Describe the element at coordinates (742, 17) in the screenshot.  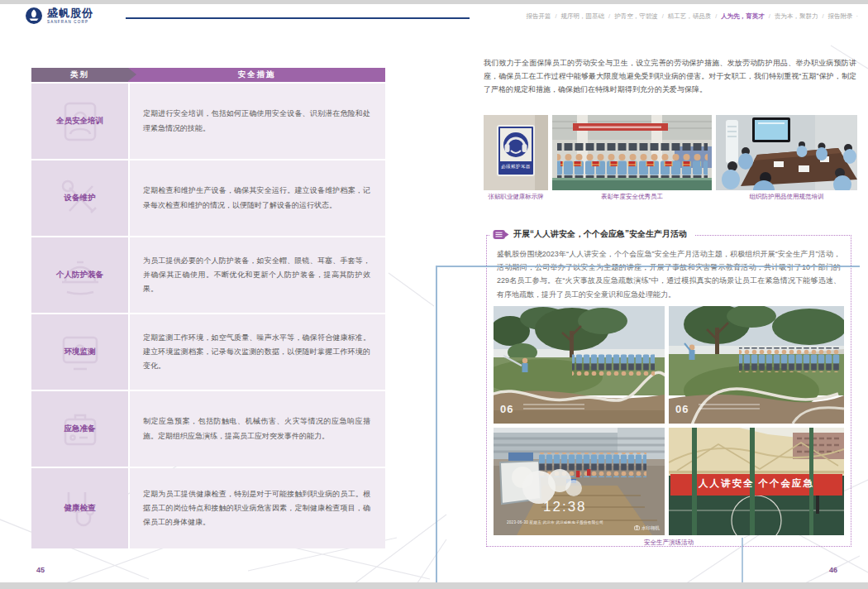
I see `nav-item-people-active: 人为先，育英才` at that location.